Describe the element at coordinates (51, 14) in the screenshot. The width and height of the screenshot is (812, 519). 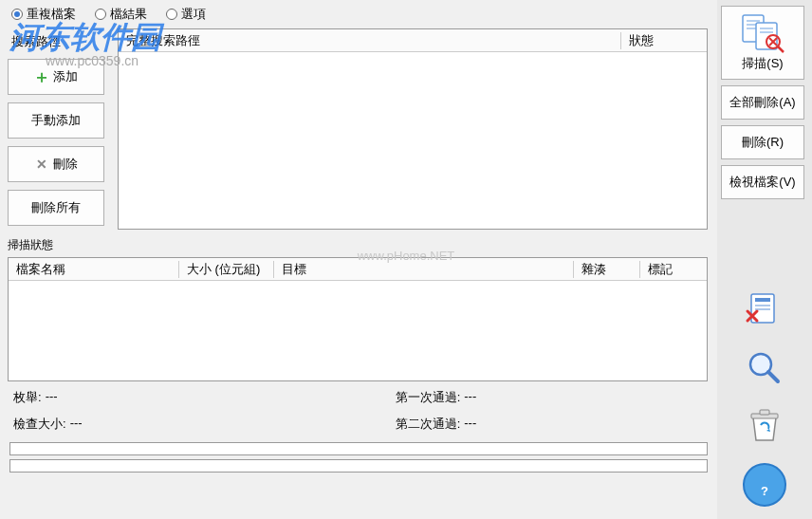
I see `tab-label: 重複檔案` at that location.